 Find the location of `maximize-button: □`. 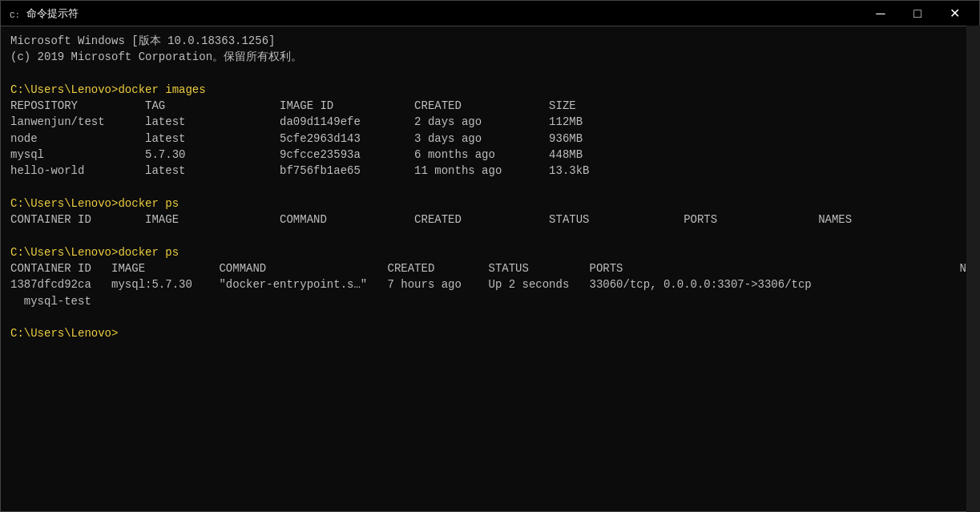

maximize-button: □ is located at coordinates (917, 14).